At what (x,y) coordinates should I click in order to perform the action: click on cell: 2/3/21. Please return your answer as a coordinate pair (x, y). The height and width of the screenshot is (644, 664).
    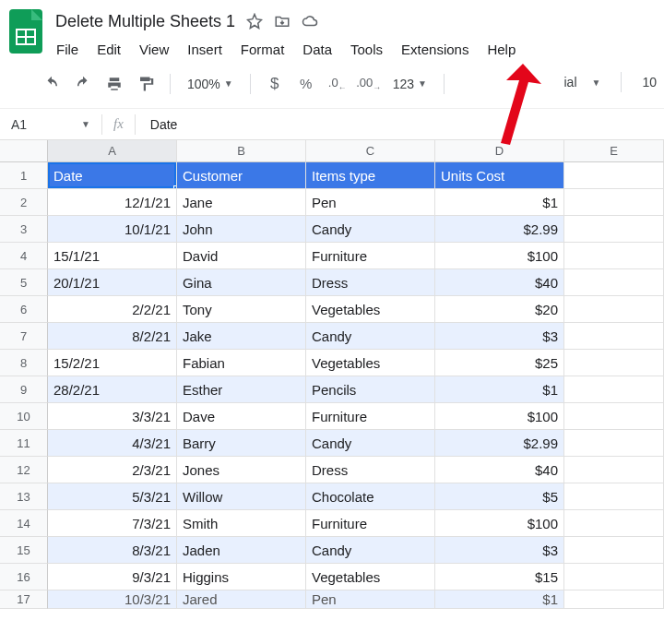
    Looking at the image, I should click on (113, 471).